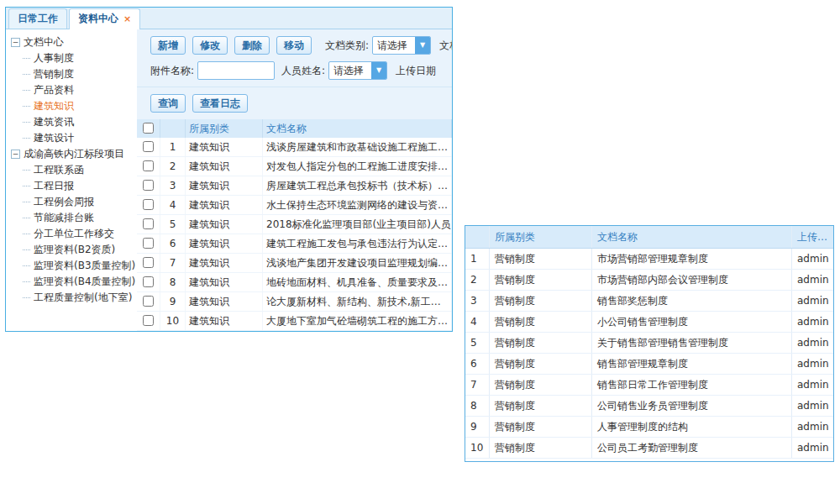  What do you see at coordinates (294, 148) in the screenshot?
I see `table-row: 1 建筑知识 浅谈房屋建筑和市政基础设施工程施工…` at bounding box center [294, 148].